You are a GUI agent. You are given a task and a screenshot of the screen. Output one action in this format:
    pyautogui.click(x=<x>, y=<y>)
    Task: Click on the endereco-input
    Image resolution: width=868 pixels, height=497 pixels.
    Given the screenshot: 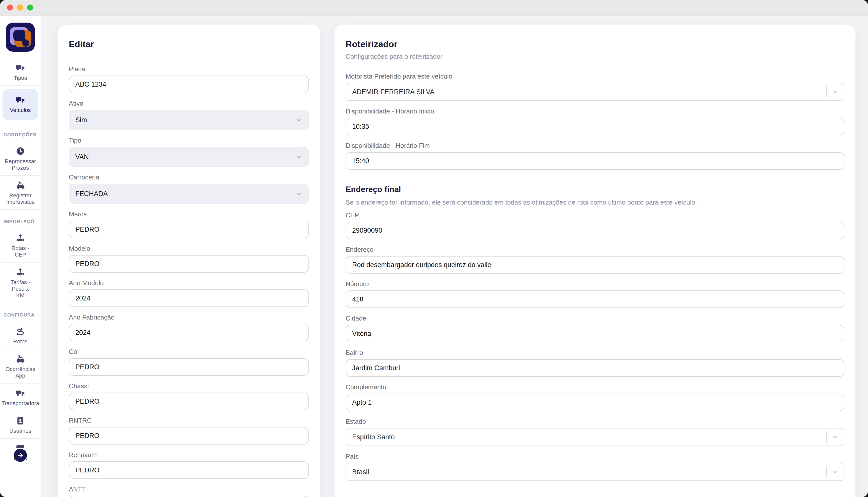 What is the action you would take?
    pyautogui.click(x=595, y=265)
    